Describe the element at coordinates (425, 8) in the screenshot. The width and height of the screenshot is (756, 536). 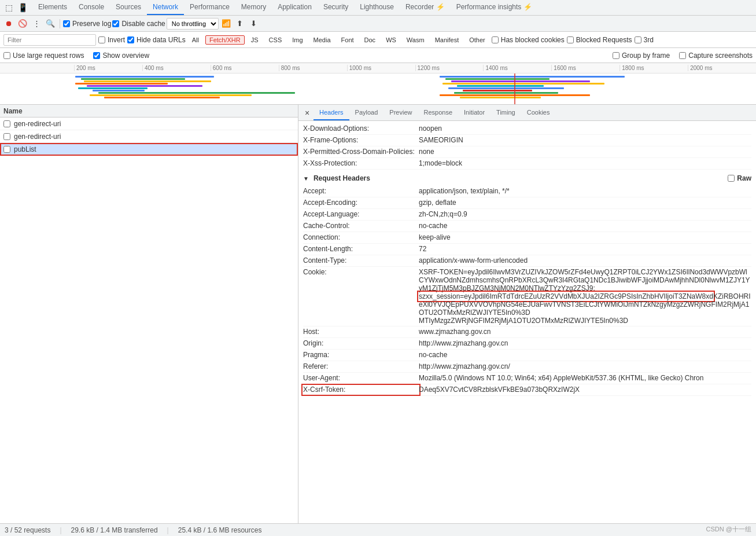
I see `tab-recorder: Recorder ⚡` at that location.